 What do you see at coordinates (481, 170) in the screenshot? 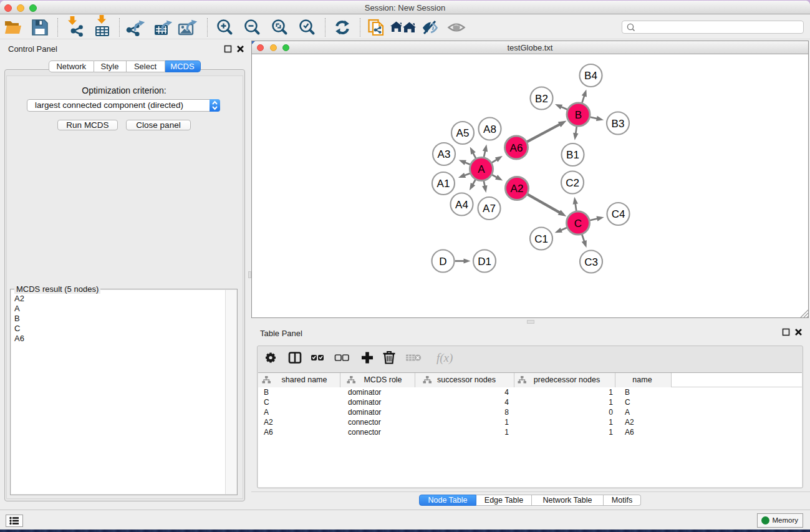
I see `svg-text: A` at bounding box center [481, 170].